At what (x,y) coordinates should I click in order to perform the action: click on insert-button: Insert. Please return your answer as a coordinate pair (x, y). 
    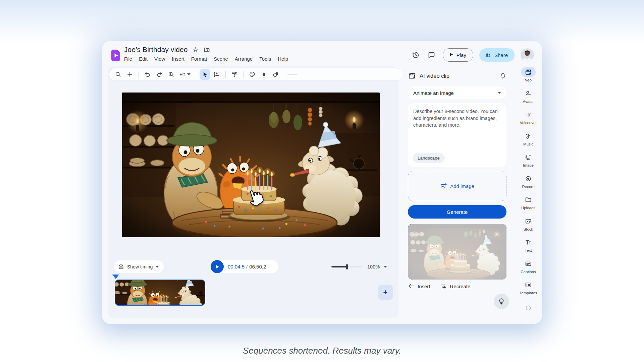
    Looking at the image, I should click on (419, 286).